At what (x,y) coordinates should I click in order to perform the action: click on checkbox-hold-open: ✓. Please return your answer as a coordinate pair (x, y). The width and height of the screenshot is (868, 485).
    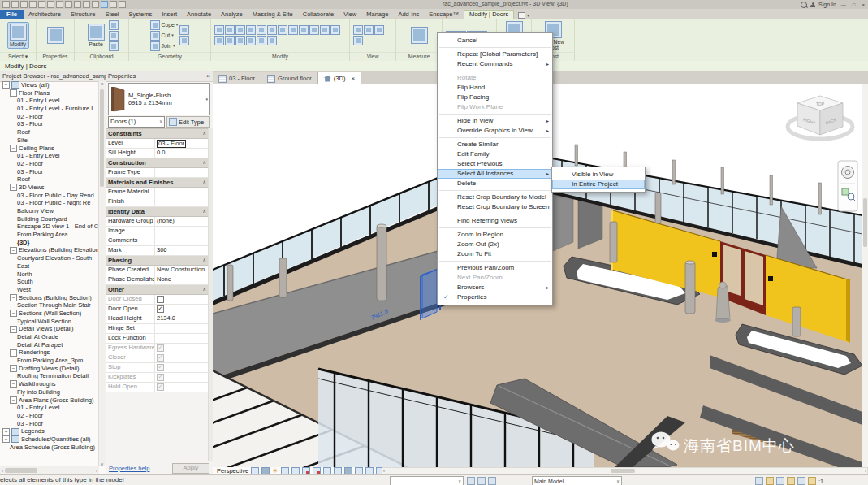
    Looking at the image, I should click on (161, 387).